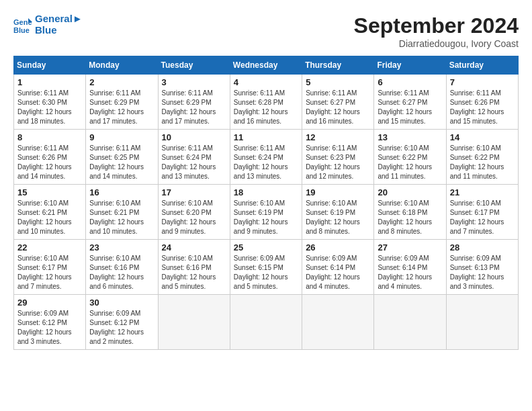 This screenshot has height=411, width=532. What do you see at coordinates (338, 192) in the screenshot?
I see `day-number: 19` at bounding box center [338, 192].